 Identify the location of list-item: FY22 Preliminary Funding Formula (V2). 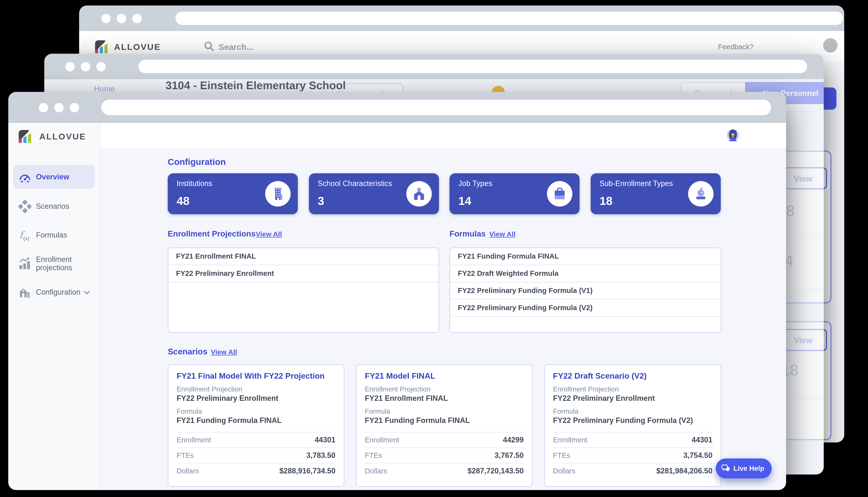
(585, 308).